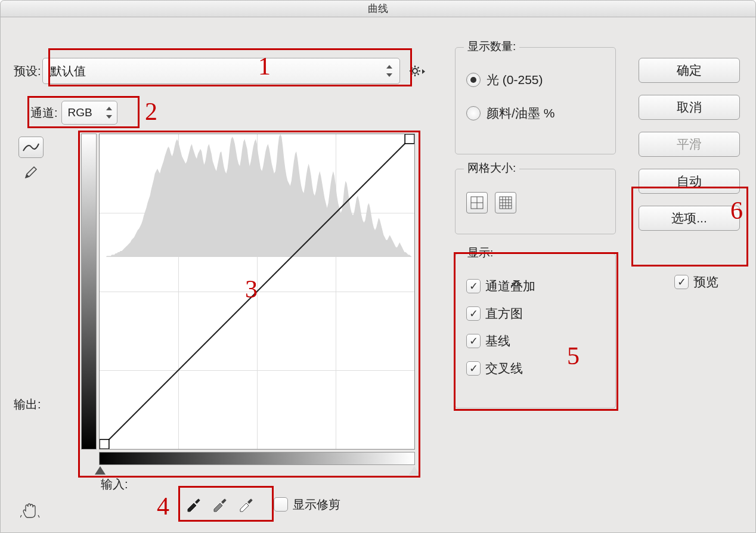 The image size is (756, 533). What do you see at coordinates (535, 341) in the screenshot?
I see `check-baseline: ✓基线` at bounding box center [535, 341].